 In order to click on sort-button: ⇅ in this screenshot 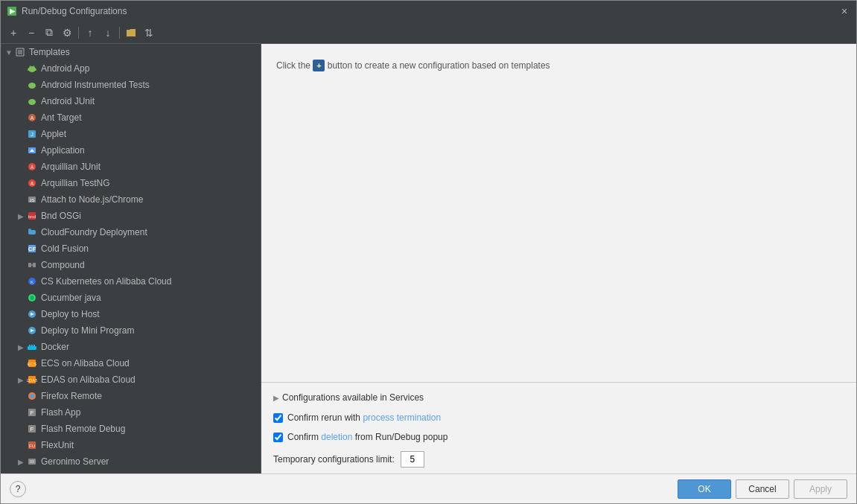, I will do `click(149, 33)`.